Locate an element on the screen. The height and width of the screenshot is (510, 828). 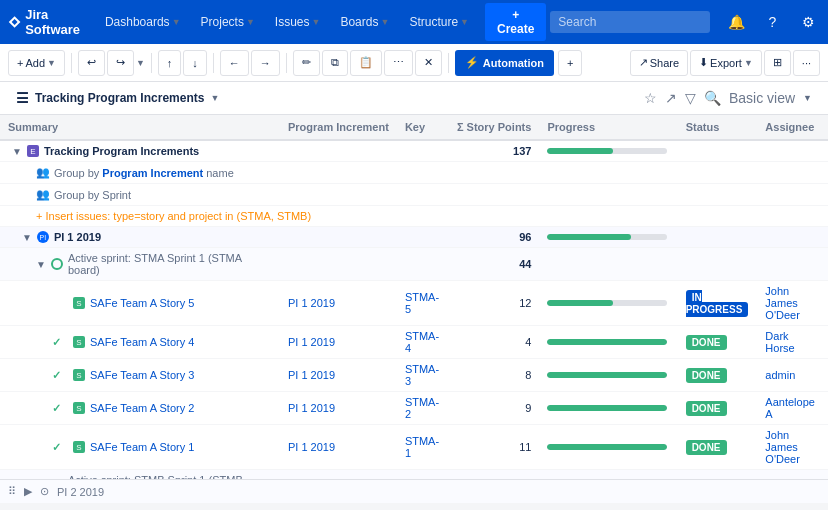
copy-button: ⧉ is located at coordinates (335, 63).